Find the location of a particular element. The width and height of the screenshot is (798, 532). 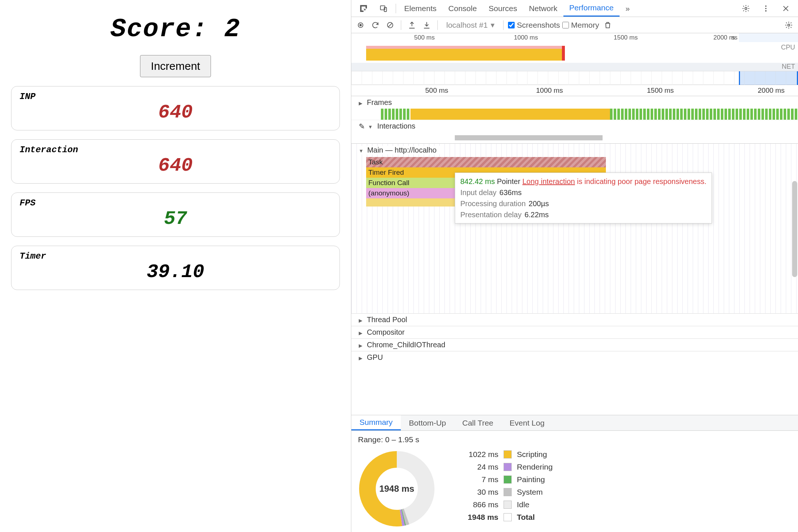

tooltip-link: Long interaction is located at coordinates (549, 181).